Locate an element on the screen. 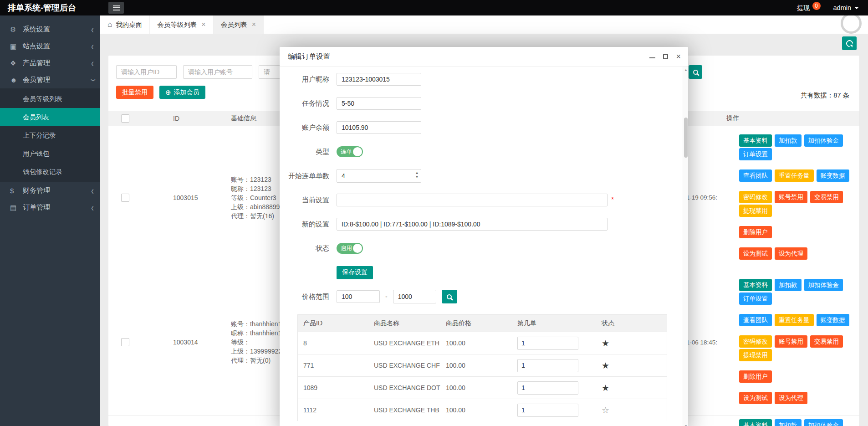  user-account-input is located at coordinates (218, 72).